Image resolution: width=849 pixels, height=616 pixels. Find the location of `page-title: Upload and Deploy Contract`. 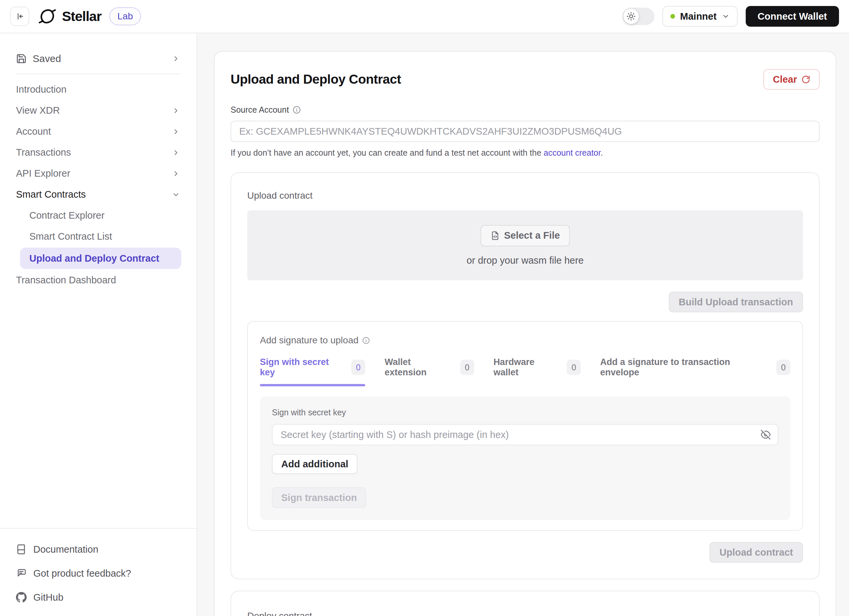

page-title: Upload and Deploy Contract is located at coordinates (316, 79).